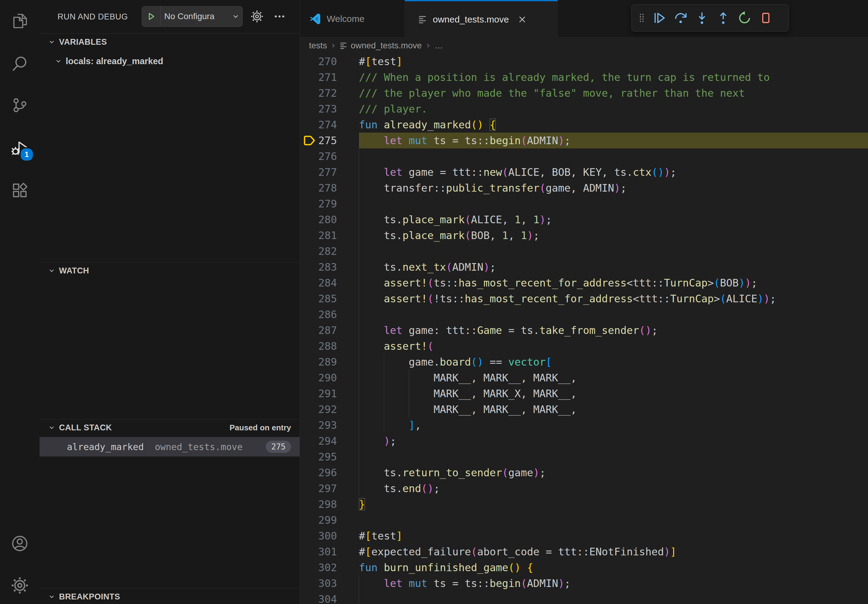  Describe the element at coordinates (329, 251) in the screenshot. I see `gutter: 282` at that location.